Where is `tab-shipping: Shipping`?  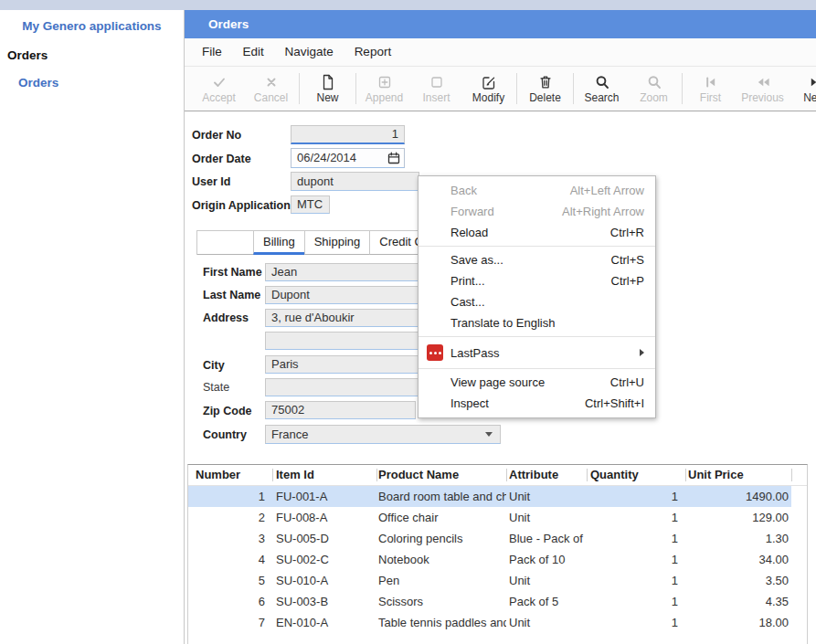
tab-shipping: Shipping is located at coordinates (337, 243).